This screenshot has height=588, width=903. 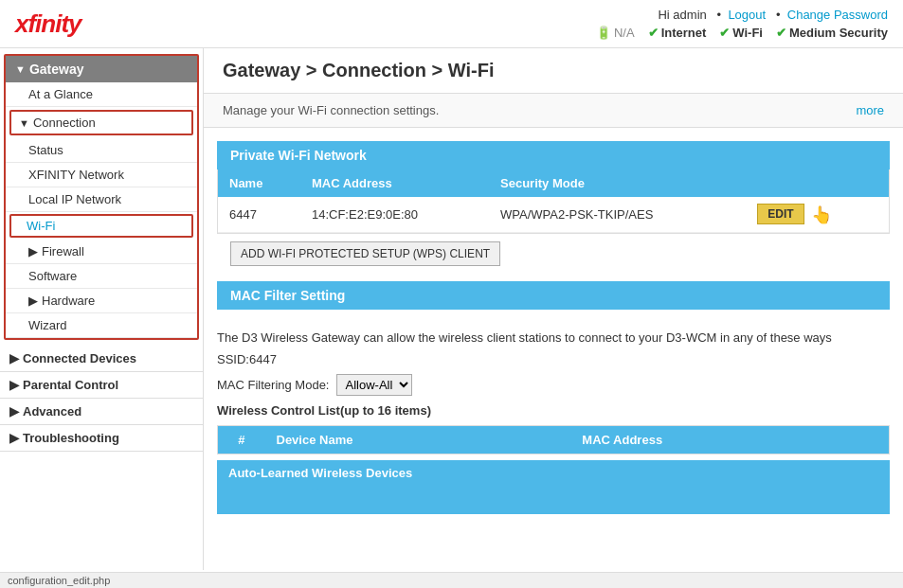 What do you see at coordinates (101, 69) in the screenshot?
I see `gateway-header: ▼ Gateway` at bounding box center [101, 69].